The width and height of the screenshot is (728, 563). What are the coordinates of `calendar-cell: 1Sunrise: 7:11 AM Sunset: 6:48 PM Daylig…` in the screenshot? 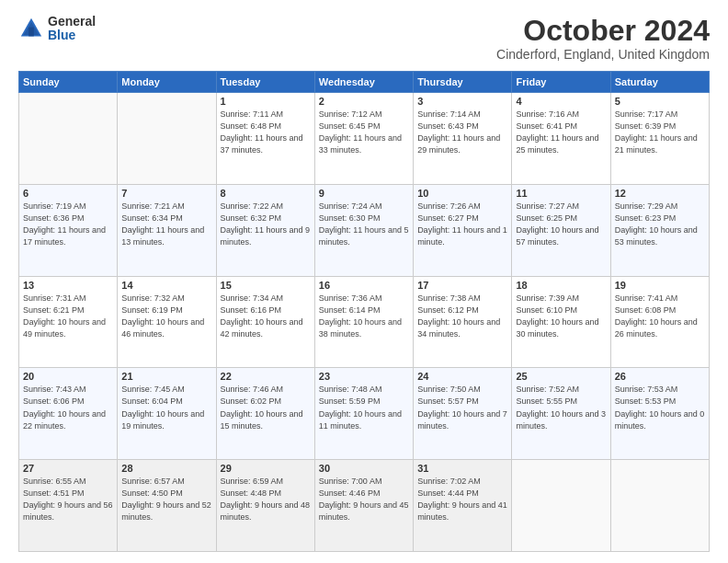 It's located at (265, 139).